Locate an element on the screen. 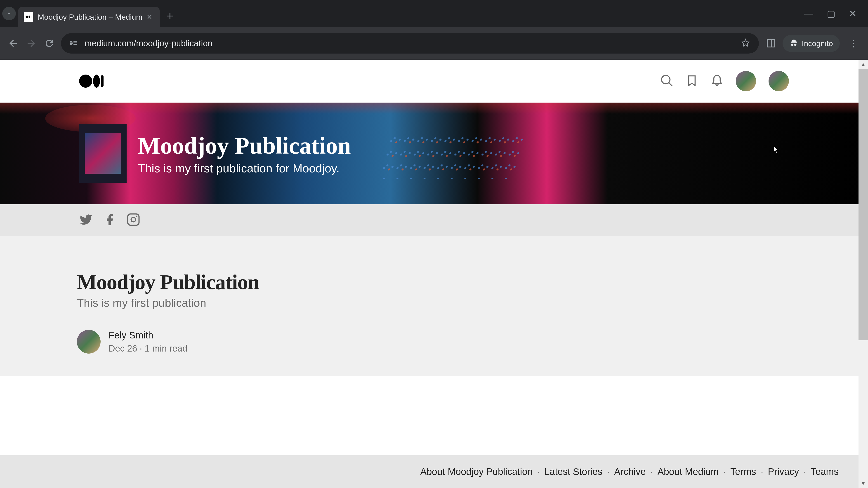 The height and width of the screenshot is (488, 868). tab-search-button is located at coordinates (9, 13).